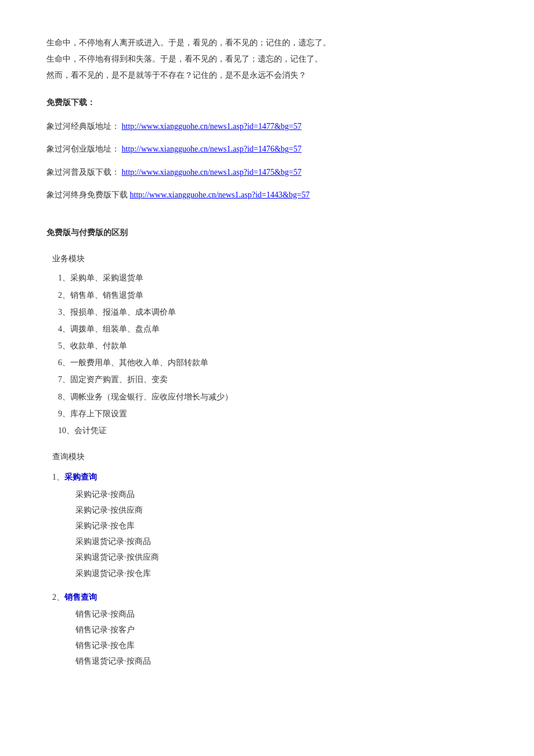 Image resolution: width=534 pixels, height=756 pixels. What do you see at coordinates (267, 195) in the screenshot?
I see `download-item-4: 象过河终身免费版下载 http://www.xiangguohe.cn/news…` at bounding box center [267, 195].